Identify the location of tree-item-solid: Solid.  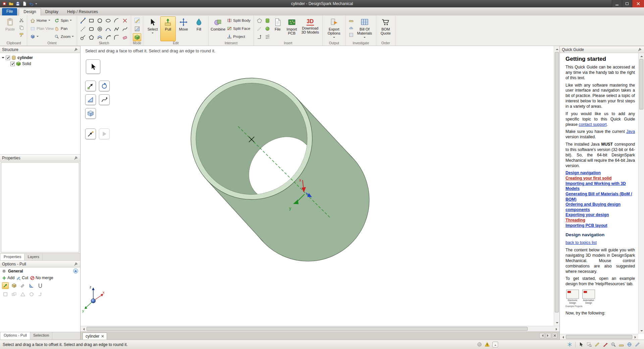
(27, 64).